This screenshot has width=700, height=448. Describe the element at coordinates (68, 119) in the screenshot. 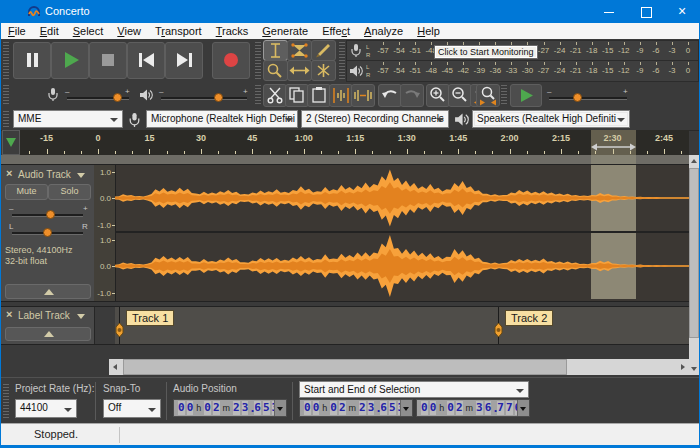

I see `audio-host-dropdown: MME` at that location.